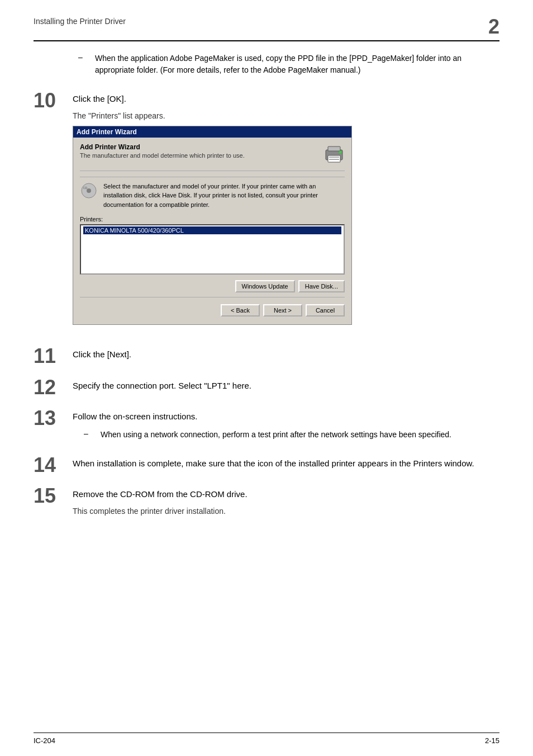 The height and width of the screenshot is (756, 533). Describe the element at coordinates (224, 196) in the screenshot. I see `dialog-icon-text: Select the manufacturer and model of you…` at that location.